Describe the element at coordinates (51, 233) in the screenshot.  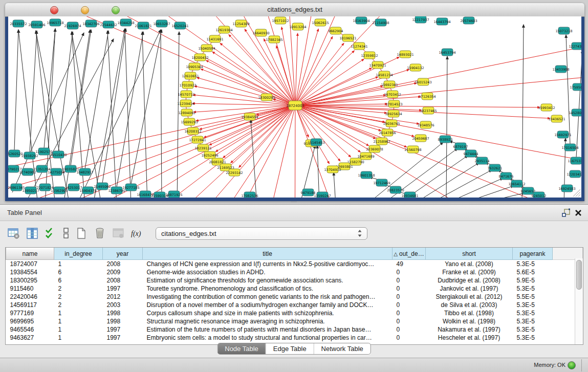
I see `select-rows-icon` at that location.